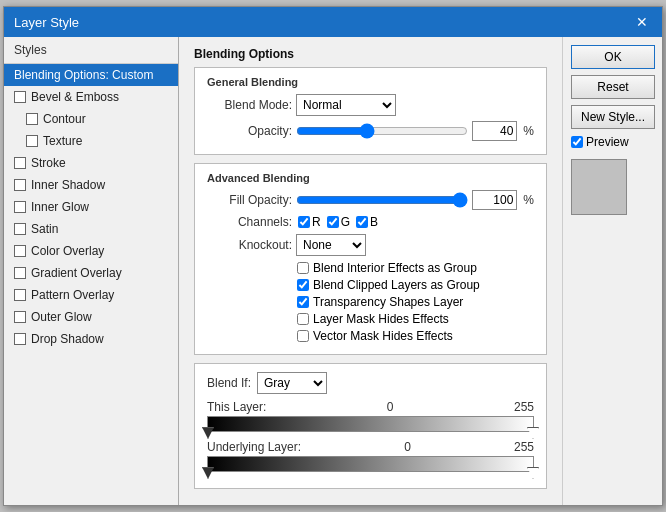  I want to click on sidebar-checkbox-gradient-overlay, so click(20, 273).